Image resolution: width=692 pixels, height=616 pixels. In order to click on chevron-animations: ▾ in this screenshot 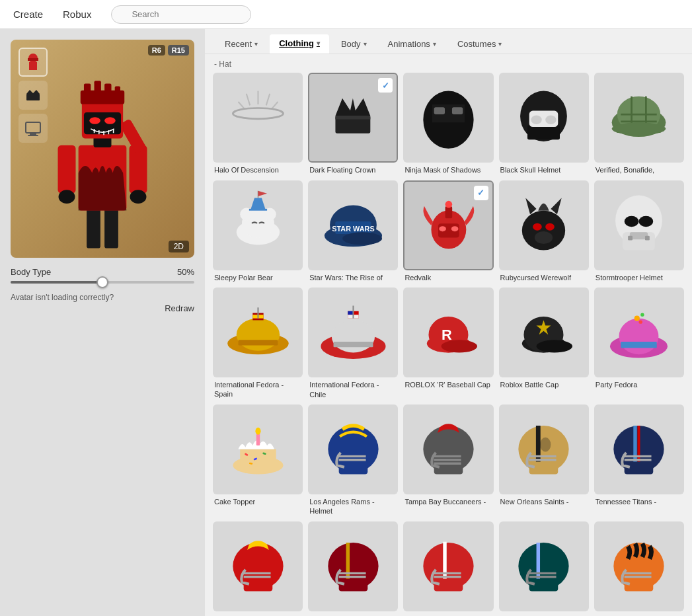, I will do `click(435, 44)`.